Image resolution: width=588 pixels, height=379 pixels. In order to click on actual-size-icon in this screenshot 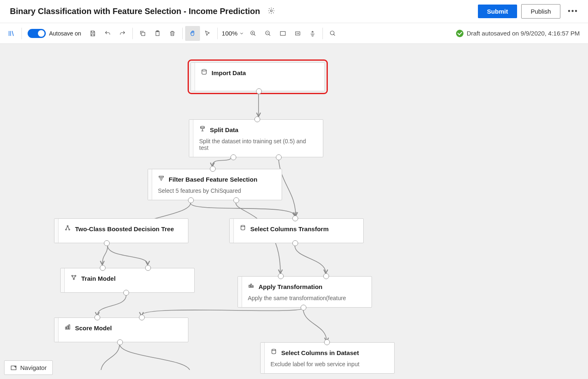, I will do `click(298, 33)`.